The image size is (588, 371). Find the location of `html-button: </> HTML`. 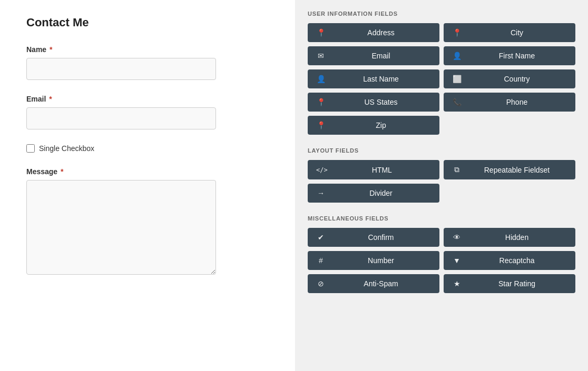

html-button: </> HTML is located at coordinates (374, 169).